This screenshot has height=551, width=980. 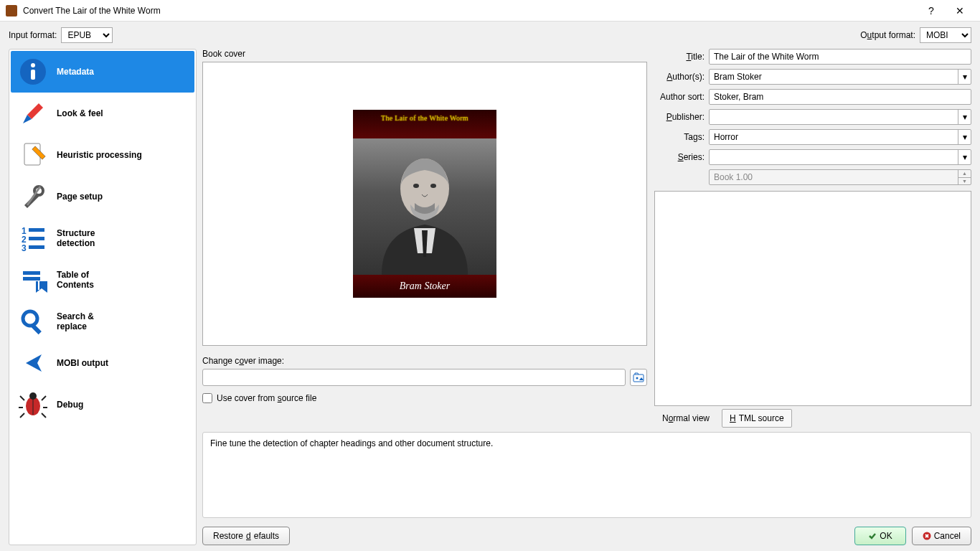 What do you see at coordinates (33, 321) in the screenshot?
I see `magnifier-icon` at bounding box center [33, 321].